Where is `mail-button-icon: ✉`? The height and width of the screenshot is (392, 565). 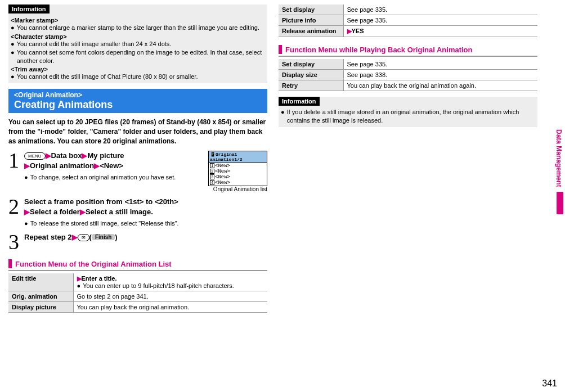
mail-button-icon: ✉ is located at coordinates (83, 237).